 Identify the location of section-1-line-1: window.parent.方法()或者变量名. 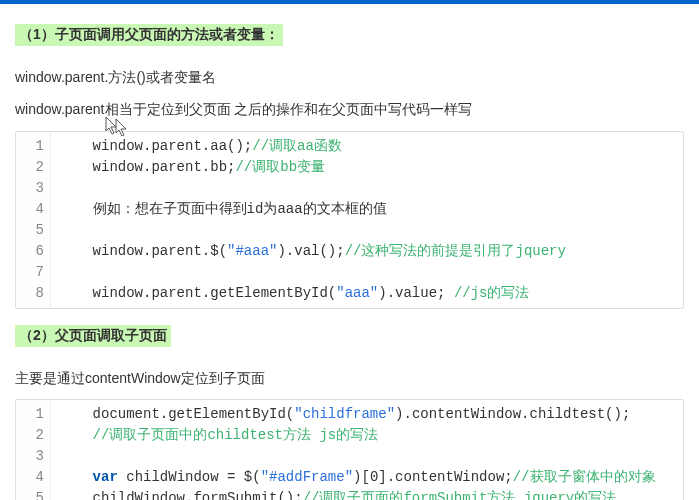
(350, 77).